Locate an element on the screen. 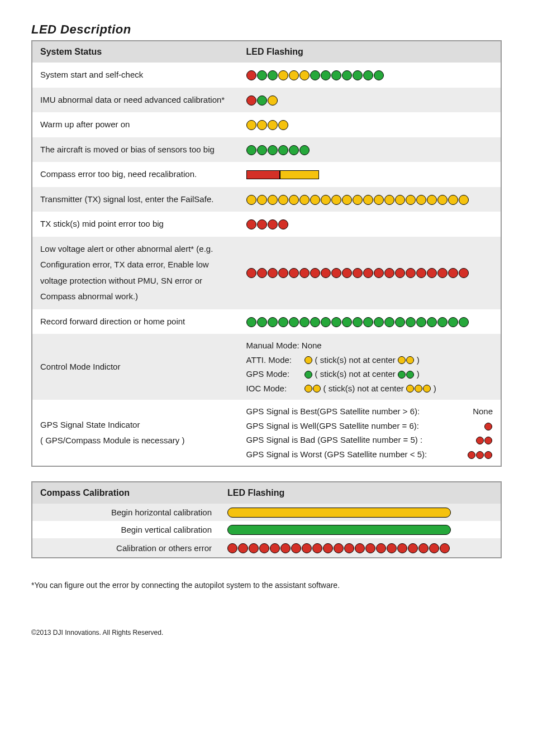 The image size is (533, 756). gps-line: GPS Signal is Well(GPS Satellite number … is located at coordinates (370, 426).